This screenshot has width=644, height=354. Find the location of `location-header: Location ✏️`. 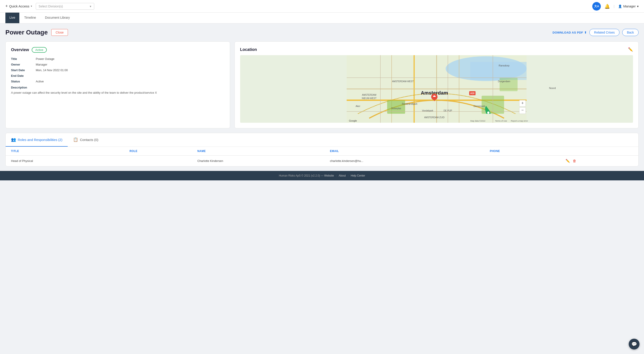

location-header: Location ✏️ is located at coordinates (436, 50).